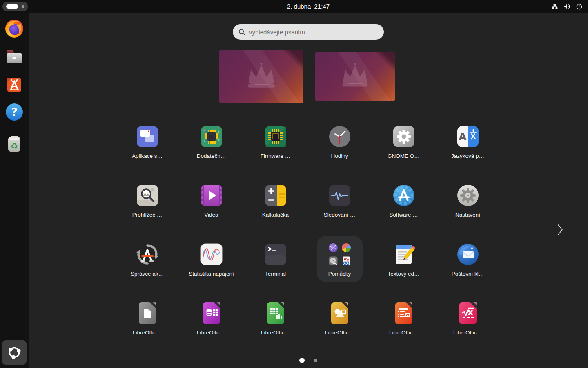 Image resolution: width=588 pixels, height=368 pixels. Describe the element at coordinates (212, 213) in the screenshot. I see `app-videos: Videa` at that location.